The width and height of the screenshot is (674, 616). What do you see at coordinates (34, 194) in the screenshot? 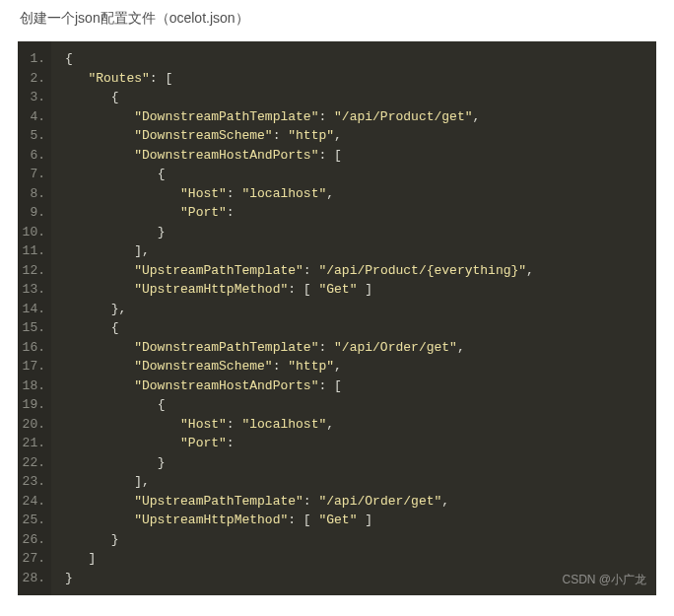
I see `line-number: 8.` at bounding box center [34, 194].